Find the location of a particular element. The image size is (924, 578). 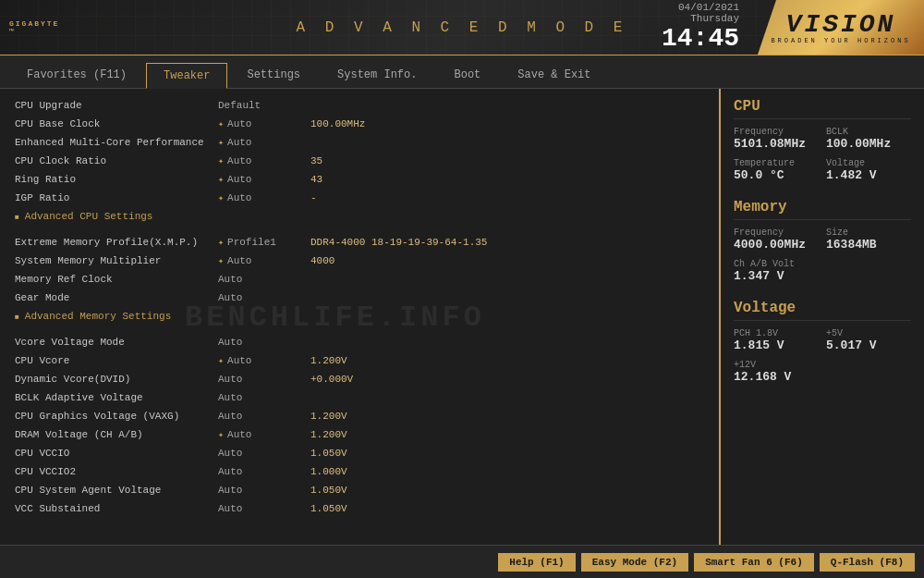

tab-favorites: Favorites (F11) is located at coordinates (77, 75).